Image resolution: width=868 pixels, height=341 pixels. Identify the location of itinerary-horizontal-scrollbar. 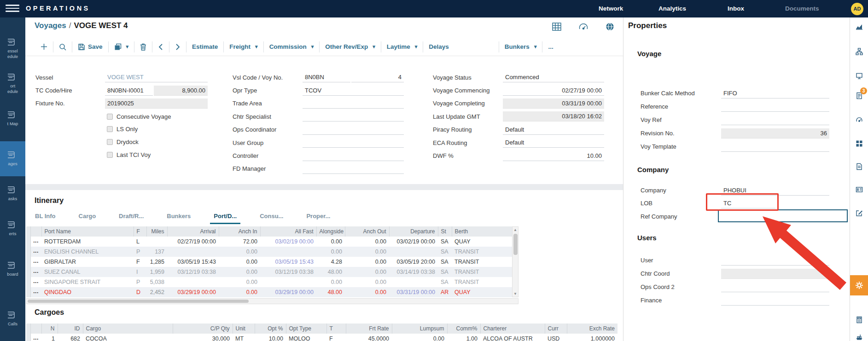
(273, 301).